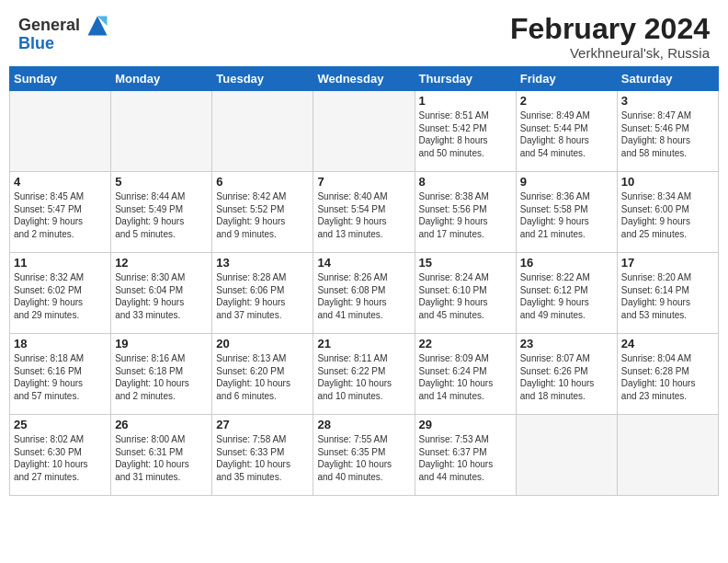  I want to click on calendar-day: 26Sunrise: 8:00 AM Sunset: 6:31 PM Dayli…, so click(162, 455).